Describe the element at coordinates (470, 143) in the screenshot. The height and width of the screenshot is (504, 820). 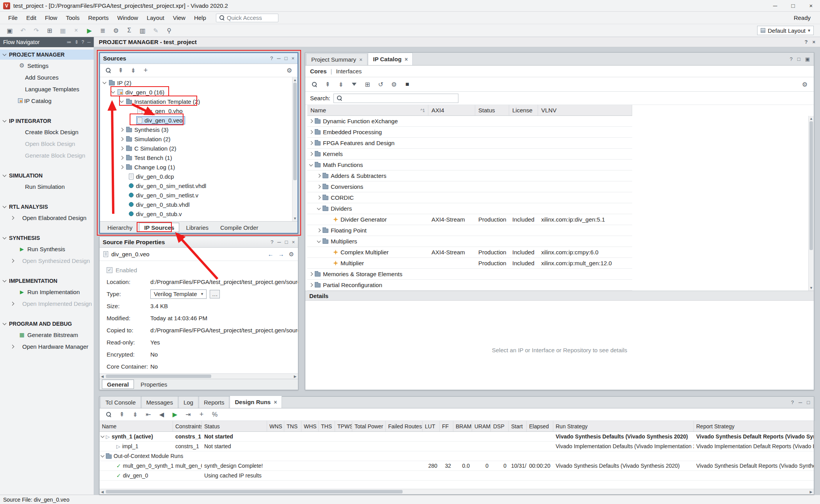
I see `catalog-row-fpga-features-and-design: FPGA Features and Design` at that location.